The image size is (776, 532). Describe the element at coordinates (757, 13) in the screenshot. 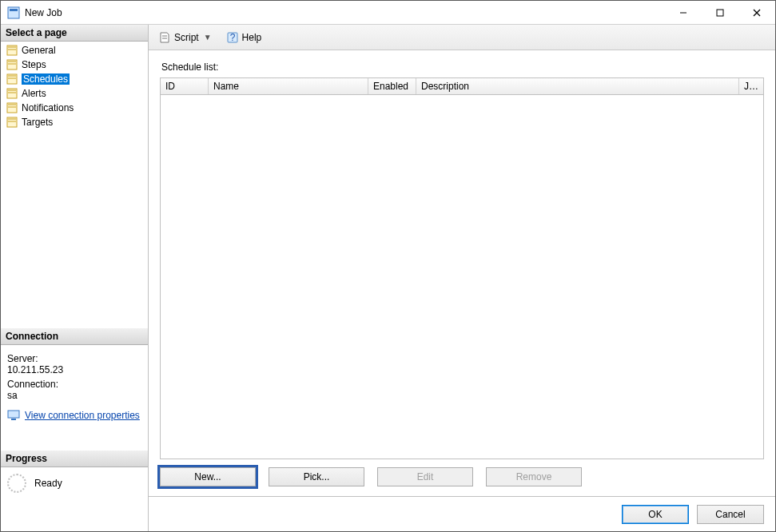

I see `close-button` at that location.